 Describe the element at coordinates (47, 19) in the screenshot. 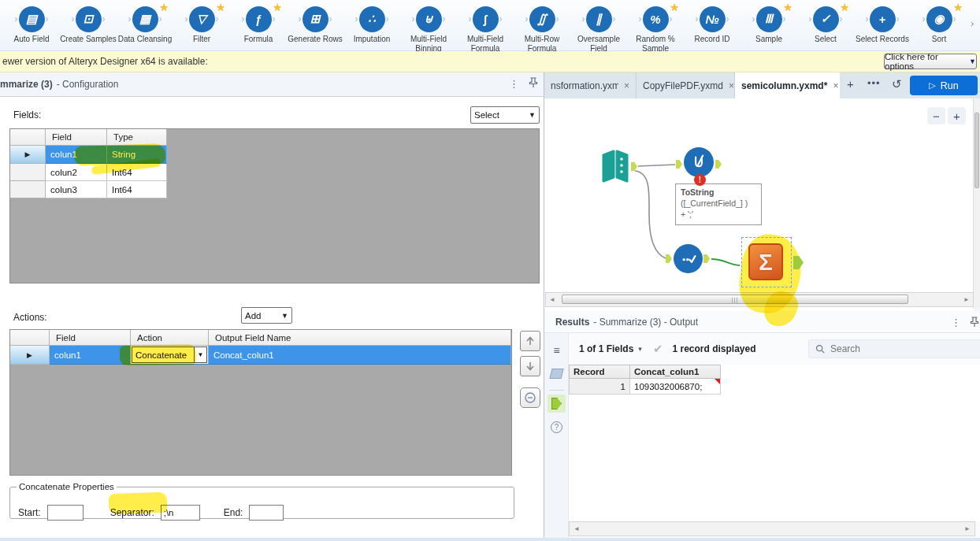

I see `tool-output-arrow-icon: ›` at that location.